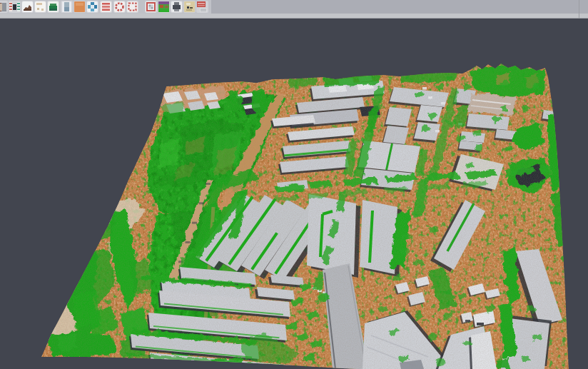  What do you see at coordinates (151, 7) in the screenshot?
I see `clip-box-icon` at bounding box center [151, 7].